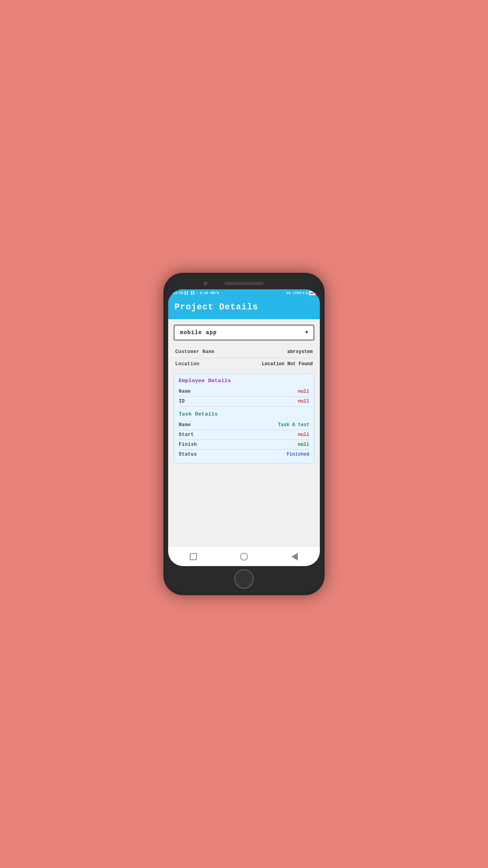 Image resolution: width=488 pixels, height=868 pixels. Describe the element at coordinates (303, 392) in the screenshot. I see `employee-name-value: null` at that location.